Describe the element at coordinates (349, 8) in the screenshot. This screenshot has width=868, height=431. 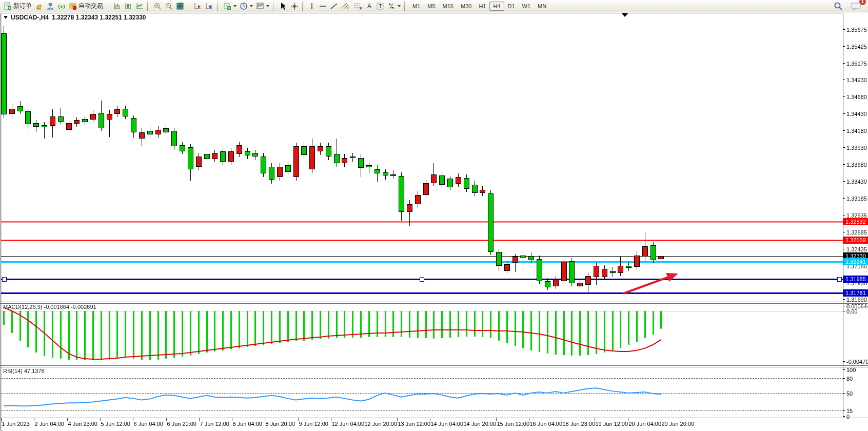
I see `svg-text: E` at that location.